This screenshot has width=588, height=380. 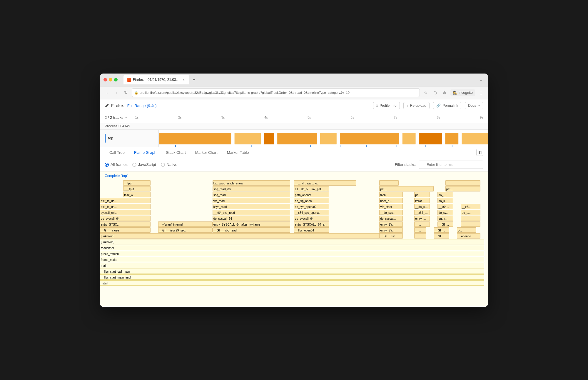 What do you see at coordinates (185, 224) in the screenshot?
I see `flame-bar: __vfscanf_internal` at bounding box center [185, 224].